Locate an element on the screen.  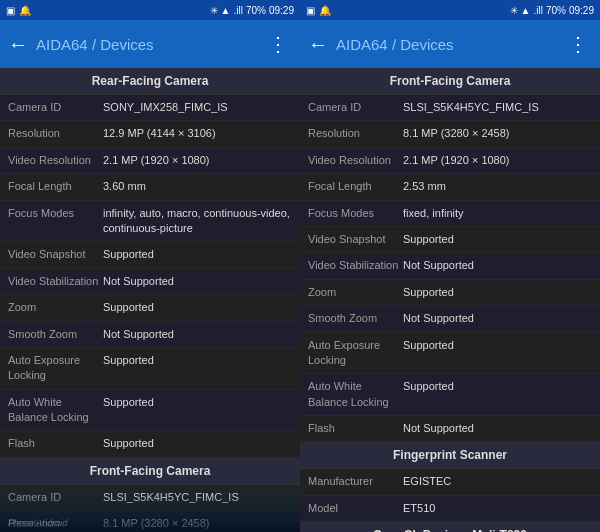
row-label: Model is located at coordinates (356, 508).